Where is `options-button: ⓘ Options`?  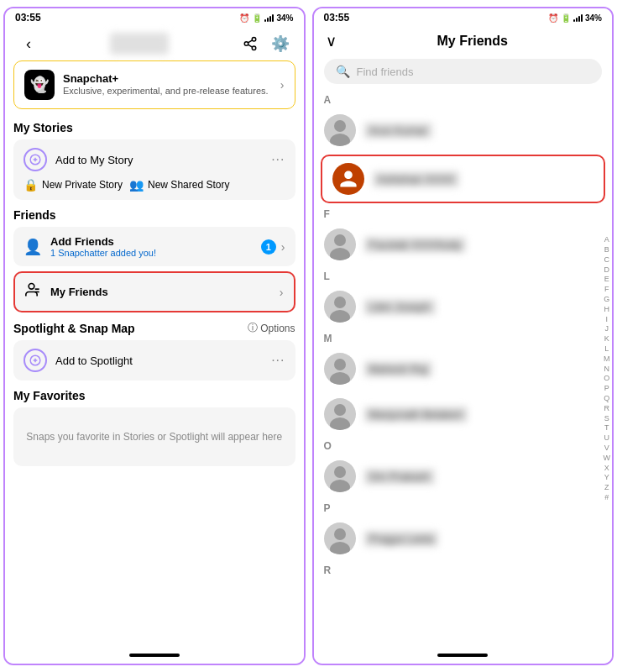 options-button: ⓘ Options is located at coordinates (271, 328).